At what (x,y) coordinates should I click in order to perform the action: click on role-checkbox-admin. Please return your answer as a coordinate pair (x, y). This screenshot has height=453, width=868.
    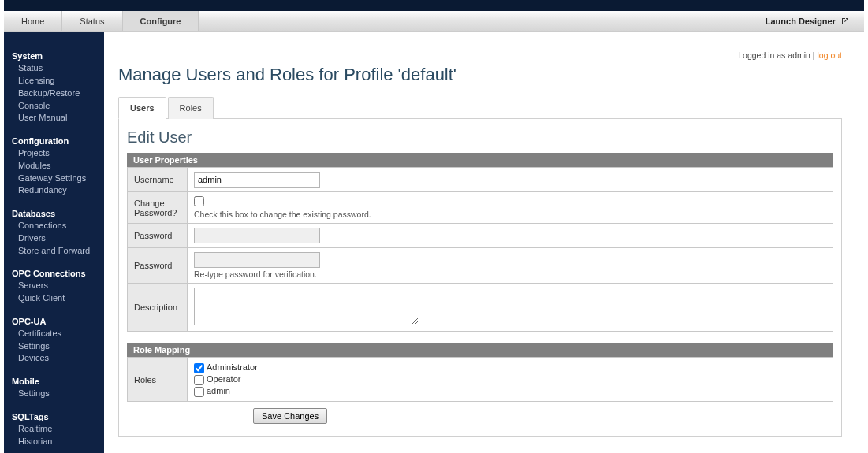
    Looking at the image, I should click on (199, 392).